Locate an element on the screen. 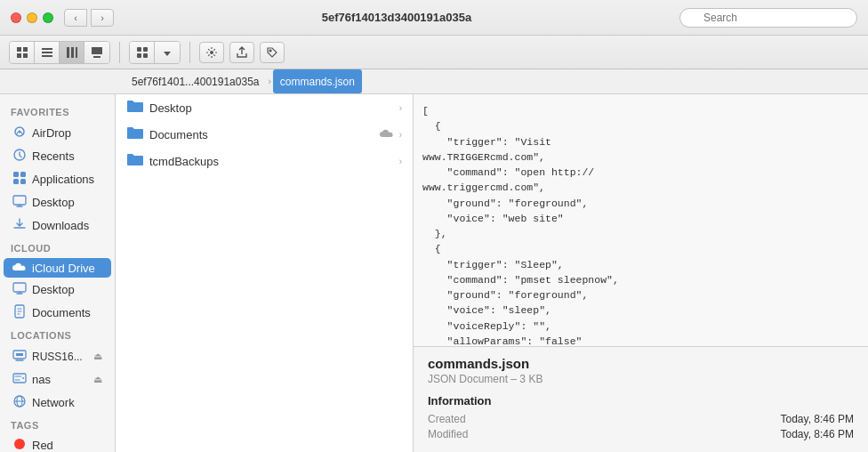 The image size is (868, 452). modified-value: Today, 8:46 PM is located at coordinates (818, 434).